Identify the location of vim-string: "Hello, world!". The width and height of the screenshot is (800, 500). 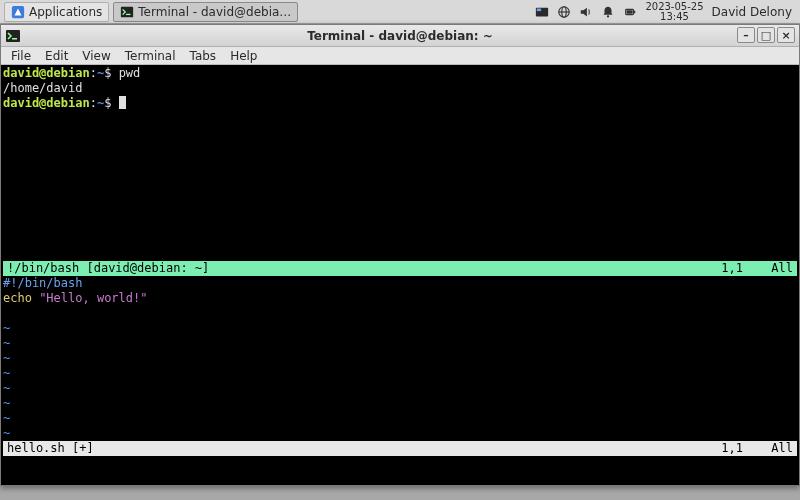
(93, 298).